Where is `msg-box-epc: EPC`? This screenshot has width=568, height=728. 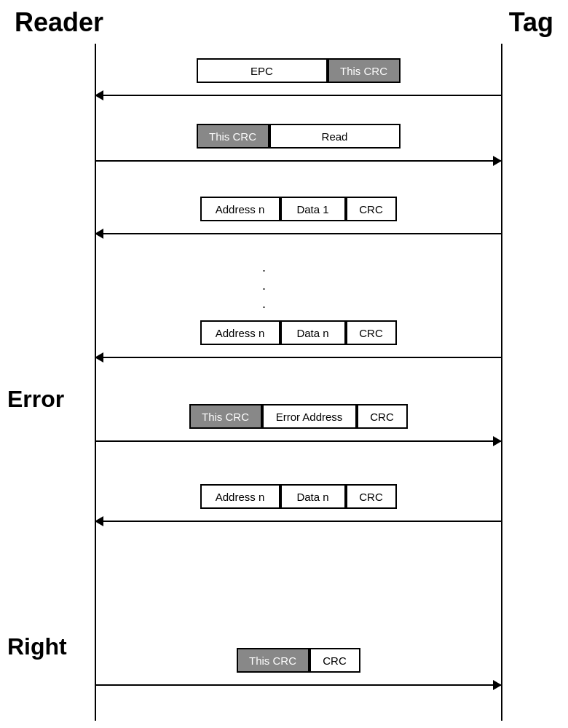 msg-box-epc: EPC is located at coordinates (262, 71).